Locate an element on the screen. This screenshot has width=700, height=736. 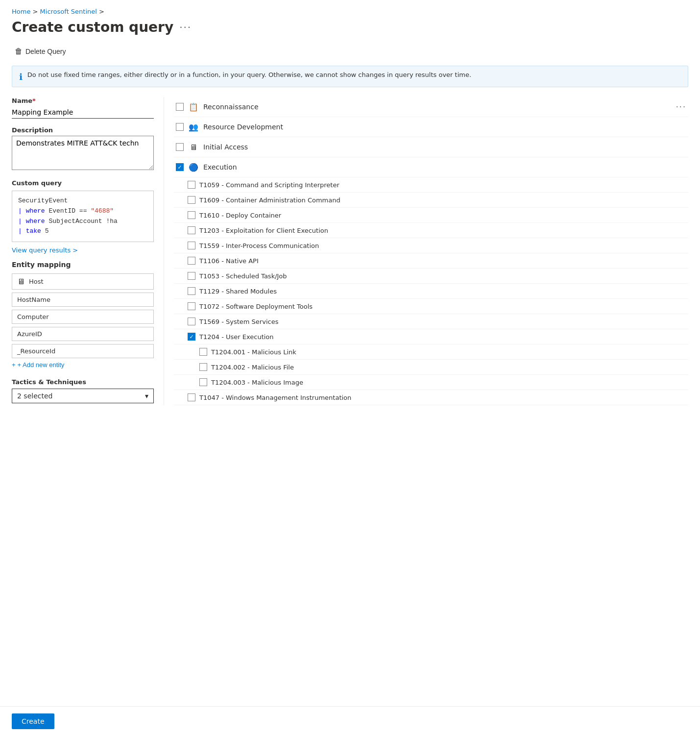
technique-t1610: T1610 - Deploy Container is located at coordinates (431, 216).